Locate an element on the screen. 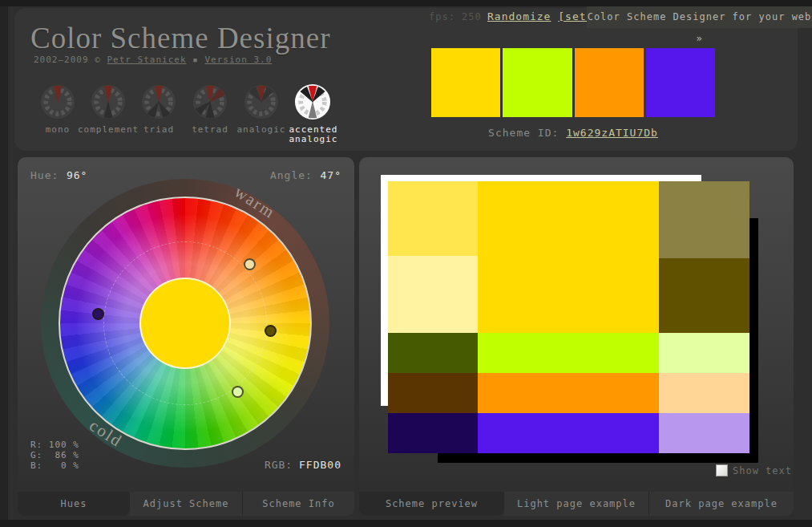 The image size is (812, 527). mode-accented-analogic-label: accented analogic is located at coordinates (313, 135).